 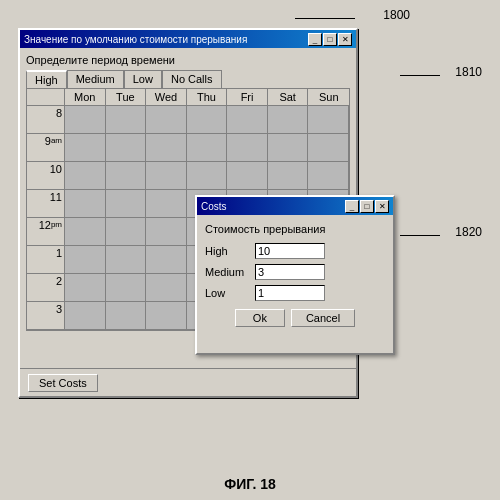 I want to click on dialog-close-button: ✕, so click(x=382, y=206).